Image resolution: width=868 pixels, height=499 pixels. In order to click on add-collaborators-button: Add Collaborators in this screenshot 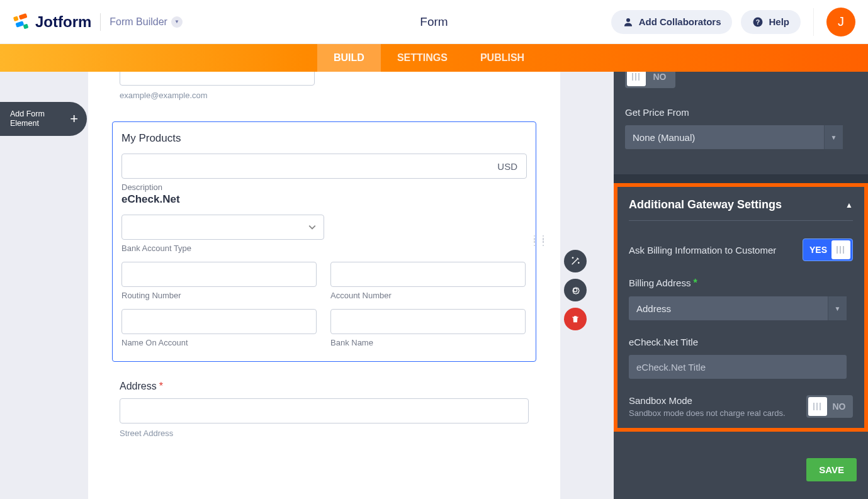, I will do `click(672, 22)`.